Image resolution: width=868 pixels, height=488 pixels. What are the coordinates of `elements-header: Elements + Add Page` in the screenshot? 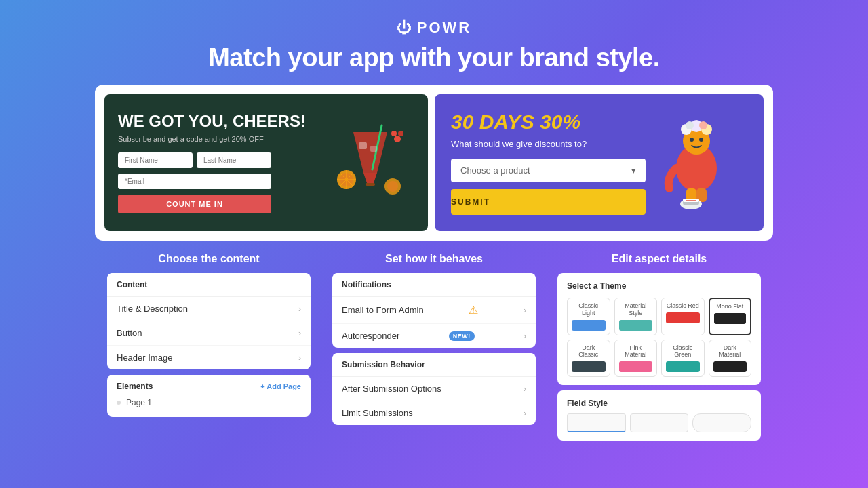 It's located at (209, 386).